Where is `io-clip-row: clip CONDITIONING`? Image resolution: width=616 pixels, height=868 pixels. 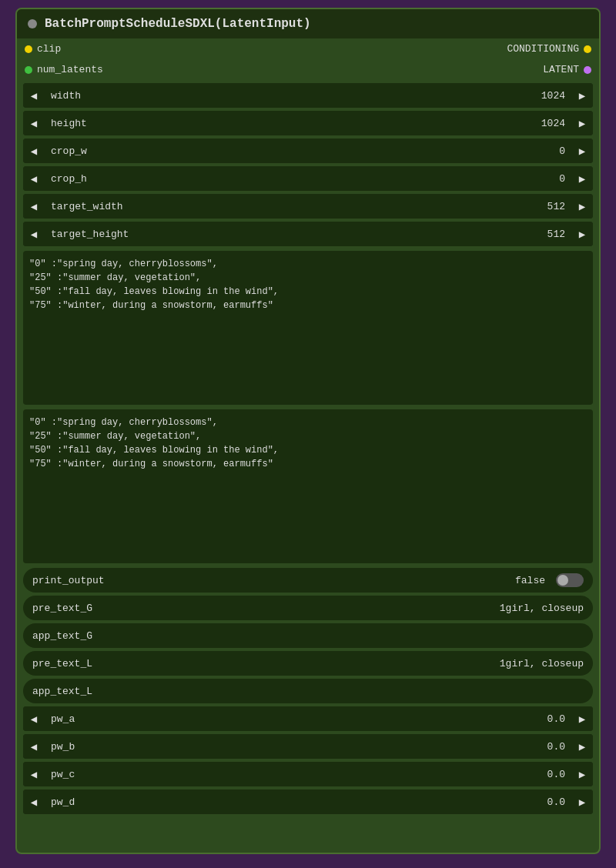
io-clip-row: clip CONDITIONING is located at coordinates (308, 49).